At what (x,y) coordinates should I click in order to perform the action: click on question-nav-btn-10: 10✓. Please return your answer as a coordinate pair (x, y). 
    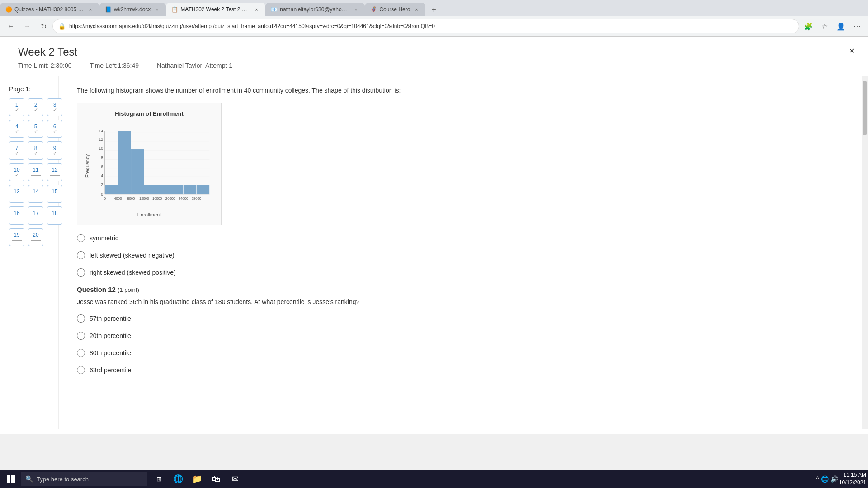
    Looking at the image, I should click on (17, 172).